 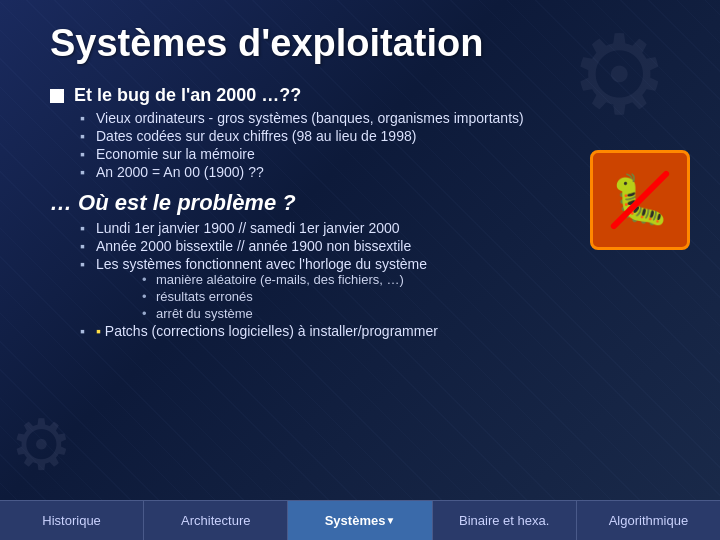 What do you see at coordinates (406, 296) in the screenshot?
I see `list-item: résultats erronés` at bounding box center [406, 296].